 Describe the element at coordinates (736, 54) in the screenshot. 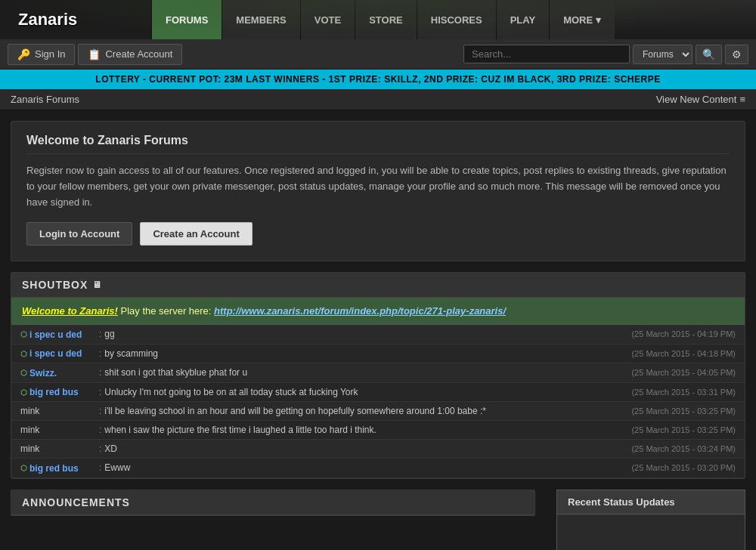

I see `settings-button: ⚙` at that location.